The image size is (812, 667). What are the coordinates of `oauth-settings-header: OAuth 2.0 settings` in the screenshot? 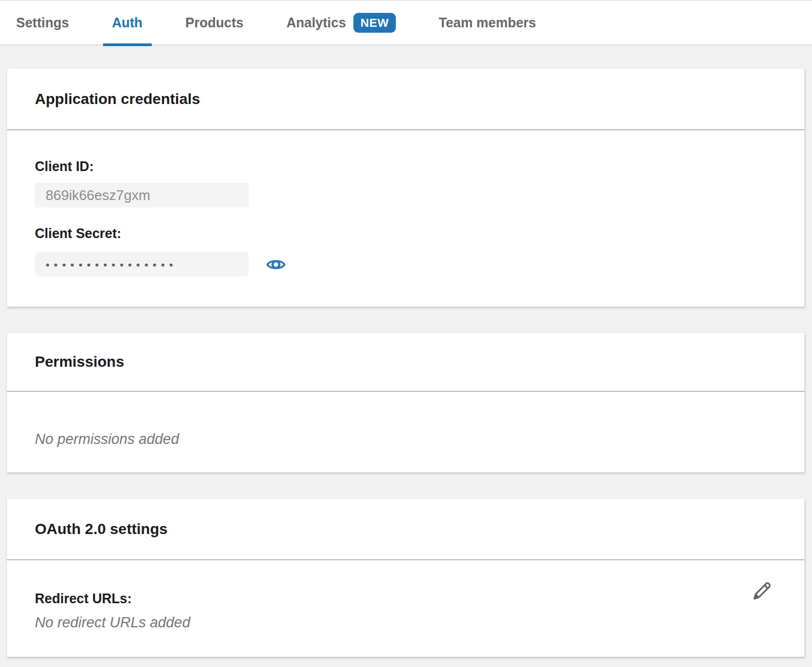 It's located at (405, 530).